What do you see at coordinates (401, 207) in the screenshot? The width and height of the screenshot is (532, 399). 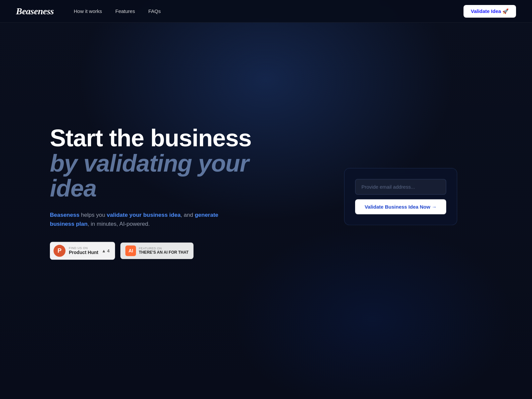 I see `validate-button: Validate Business Idea Now →` at bounding box center [401, 207].